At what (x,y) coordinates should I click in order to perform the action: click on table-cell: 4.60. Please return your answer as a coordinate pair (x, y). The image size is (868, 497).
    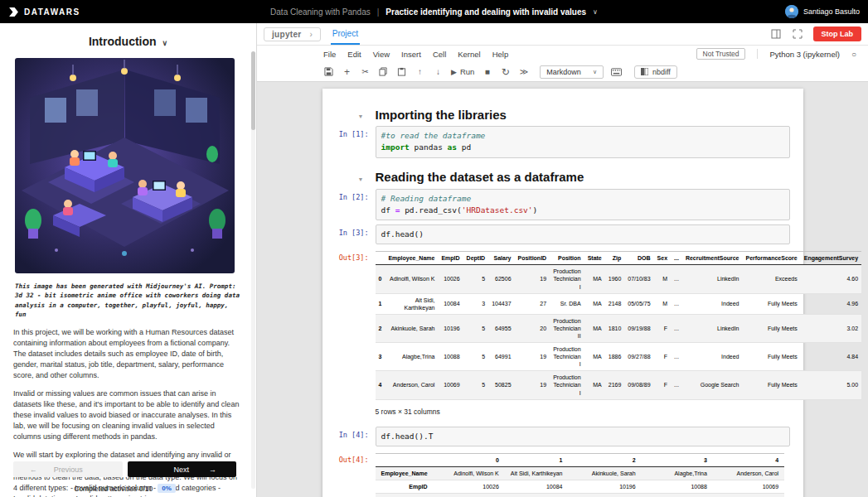
    Looking at the image, I should click on (831, 279).